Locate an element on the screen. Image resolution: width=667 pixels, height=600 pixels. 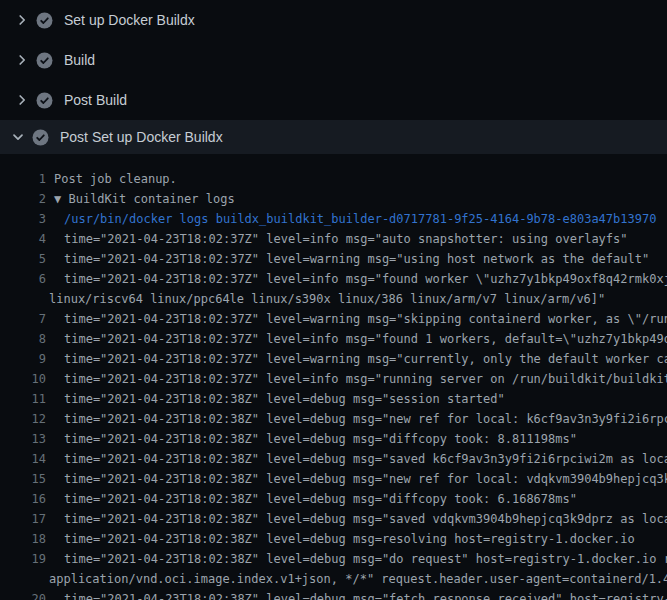
line-number: 13 is located at coordinates (23, 439).